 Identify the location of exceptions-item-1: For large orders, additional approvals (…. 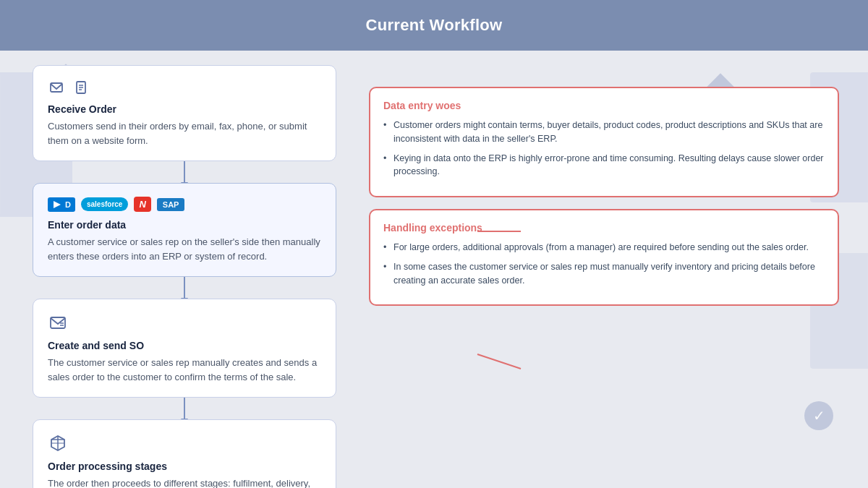
(604, 247).